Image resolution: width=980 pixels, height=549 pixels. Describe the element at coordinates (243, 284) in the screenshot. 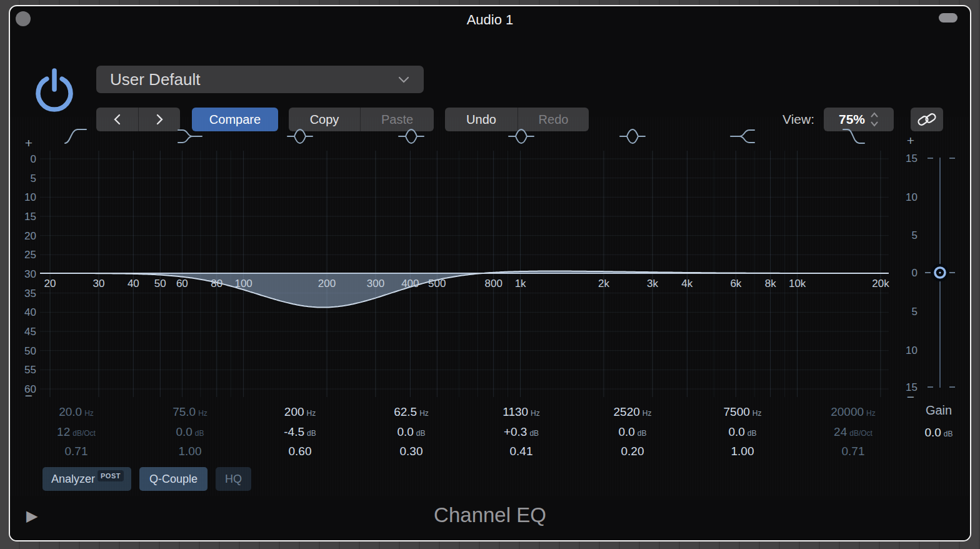

I see `svg-text: 100` at that location.